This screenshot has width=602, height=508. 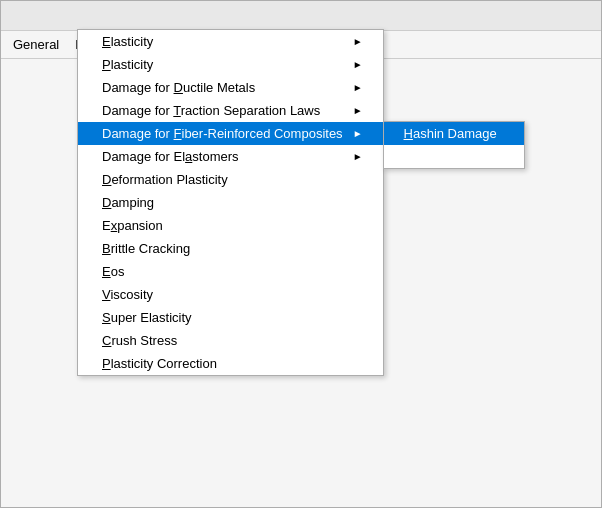 What do you see at coordinates (222, 134) in the screenshot?
I see `dropdown-item-damage-fiber-label: Damage for Fiber-Reinforced Composites` at bounding box center [222, 134].